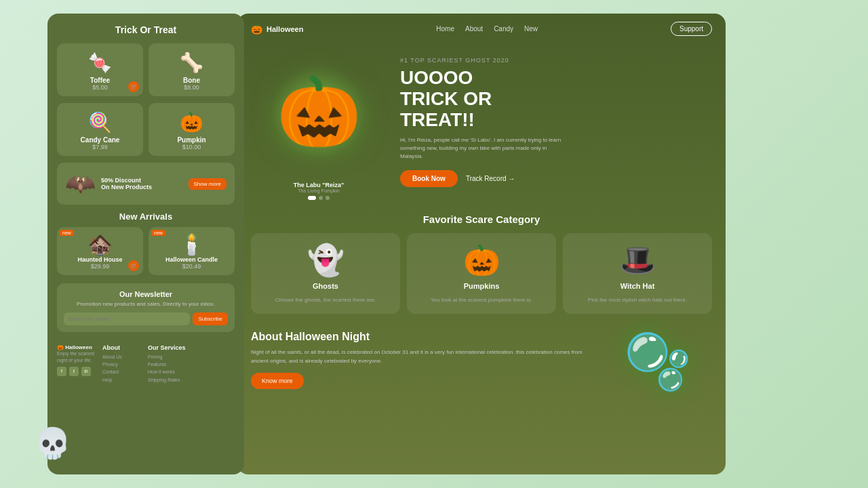  I want to click on footer-help: Help, so click(123, 380).